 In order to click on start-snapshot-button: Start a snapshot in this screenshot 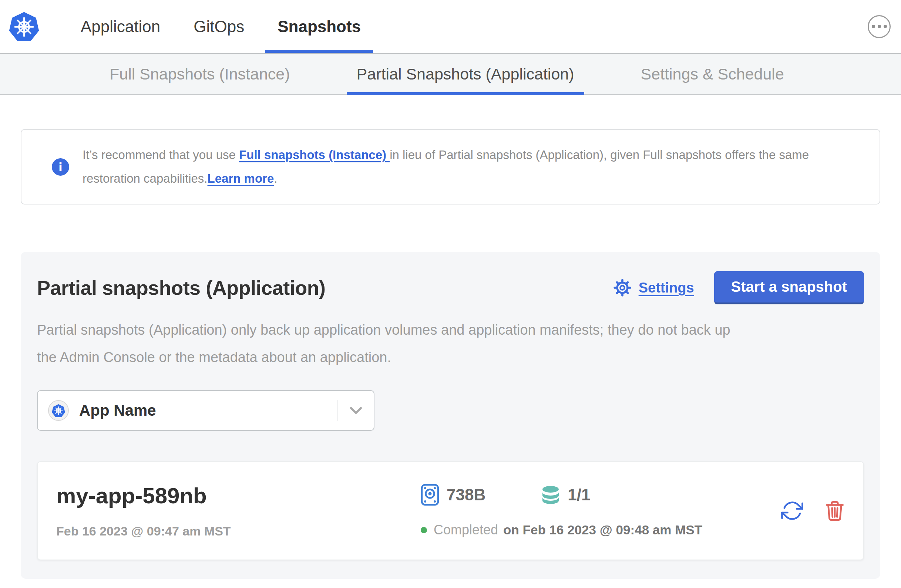, I will do `click(789, 288)`.